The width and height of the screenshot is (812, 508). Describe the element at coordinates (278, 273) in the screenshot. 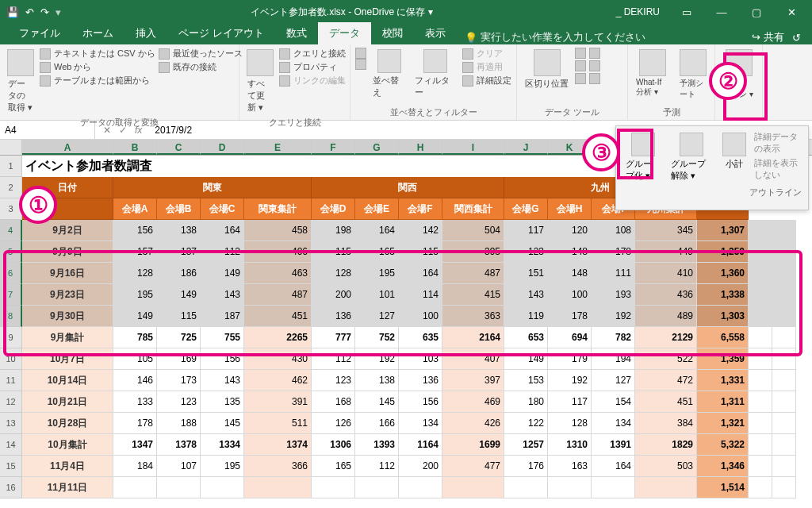

I see `cell: 463` at that location.